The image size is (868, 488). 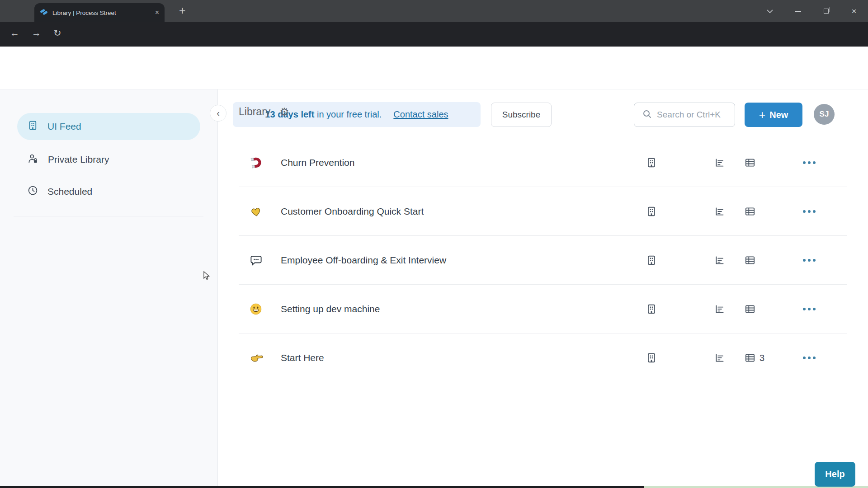 I want to click on help-button: Help, so click(x=835, y=474).